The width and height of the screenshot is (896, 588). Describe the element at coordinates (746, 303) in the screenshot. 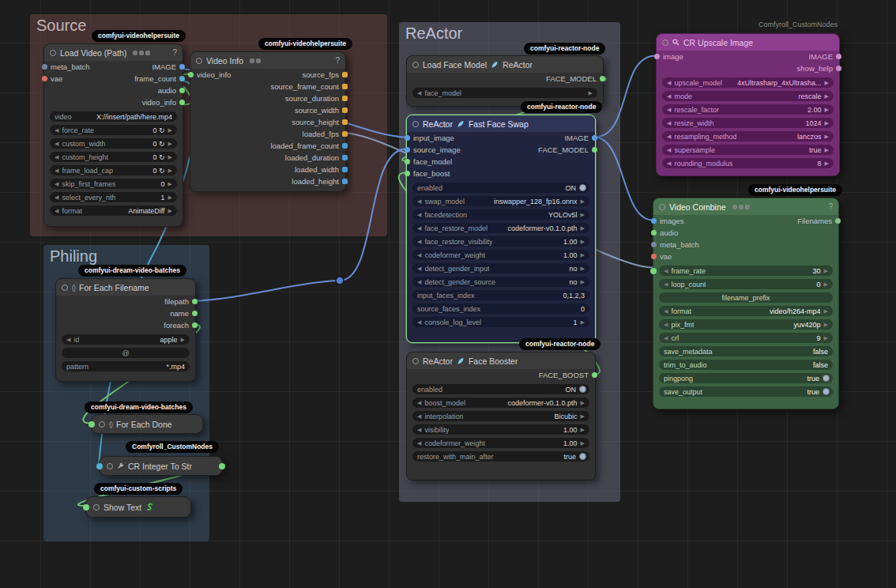

I see `node-video-combine: Video Combine ? images Filenames audio m…` at that location.